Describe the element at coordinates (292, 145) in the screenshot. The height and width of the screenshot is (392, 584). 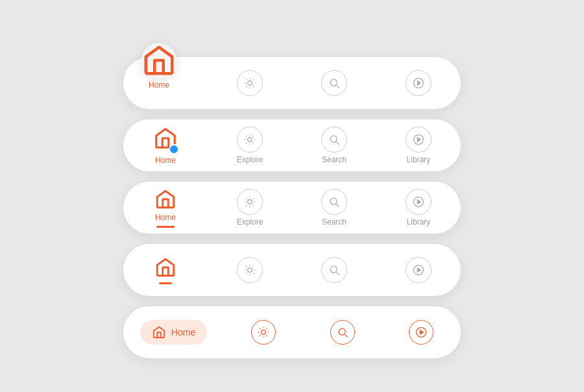
I see `navbar-badge: Home Explore Search` at that location.